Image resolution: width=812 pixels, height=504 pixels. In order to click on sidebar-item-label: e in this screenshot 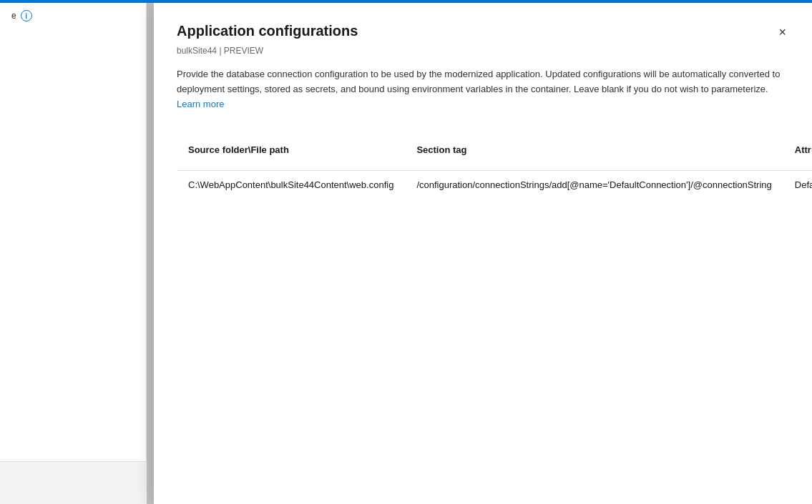, I will do `click(14, 16)`.